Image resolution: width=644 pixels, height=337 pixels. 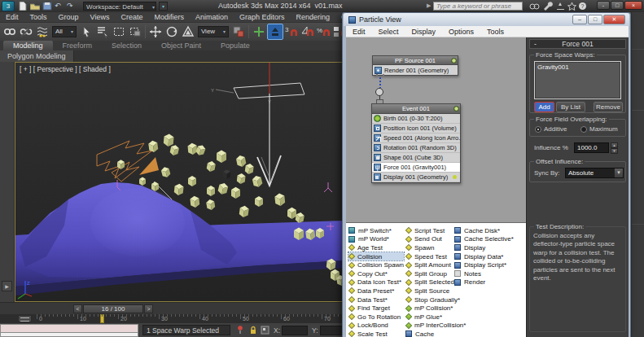 What do you see at coordinates (37, 56) in the screenshot?
I see `tab-polygon-modeling: Polygon Modeling` at bounding box center [37, 56].